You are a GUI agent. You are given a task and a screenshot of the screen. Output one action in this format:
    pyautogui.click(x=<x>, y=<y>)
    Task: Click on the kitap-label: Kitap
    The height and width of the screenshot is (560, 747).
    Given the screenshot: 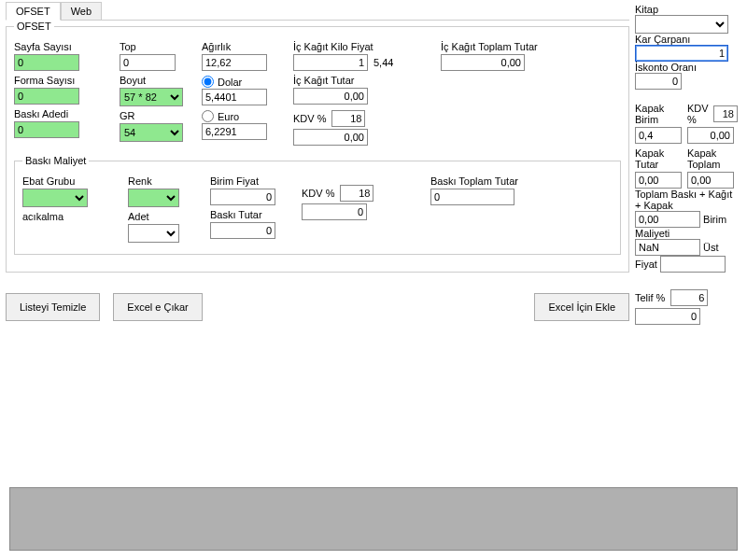 What is the action you would take?
    pyautogui.click(x=646, y=9)
    